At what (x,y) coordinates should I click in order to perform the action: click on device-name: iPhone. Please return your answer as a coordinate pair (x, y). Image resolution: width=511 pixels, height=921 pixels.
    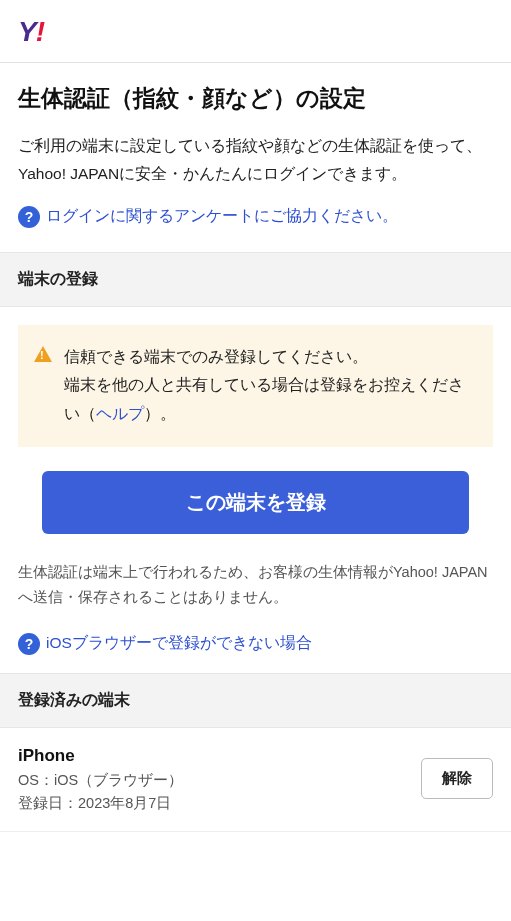
    Looking at the image, I should click on (100, 756).